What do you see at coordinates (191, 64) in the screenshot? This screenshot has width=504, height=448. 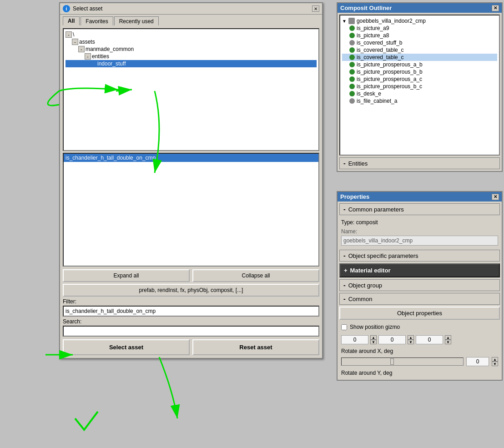 I see `tree-item-indoor-stuff: indoor_stuff` at bounding box center [191, 64].